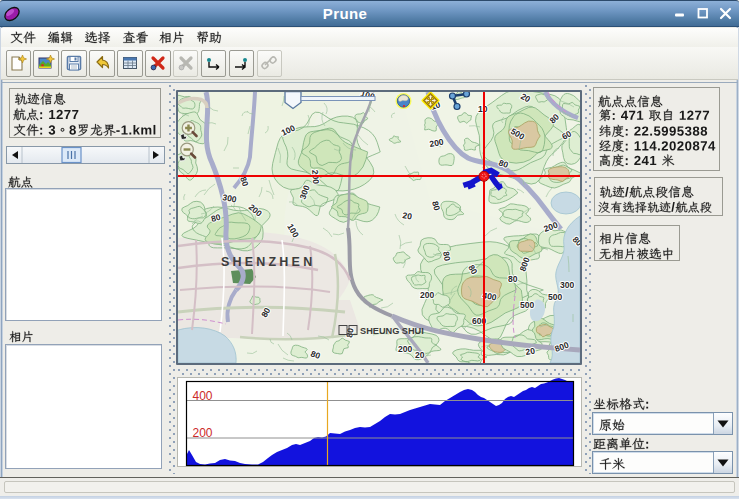  What do you see at coordinates (203, 396) in the screenshot?
I see `svg-text: 400` at bounding box center [203, 396].